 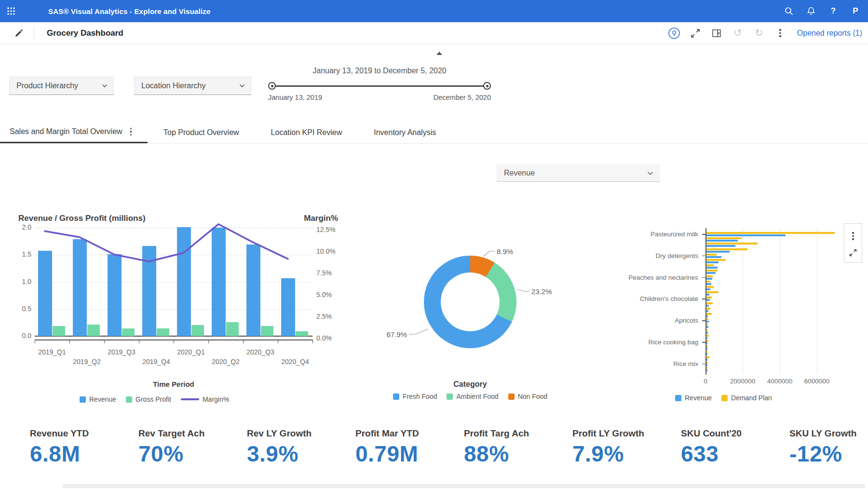 I want to click on tab-sales-and-margin-total-overview: Sales and Margin Total Overview, so click(x=74, y=132).